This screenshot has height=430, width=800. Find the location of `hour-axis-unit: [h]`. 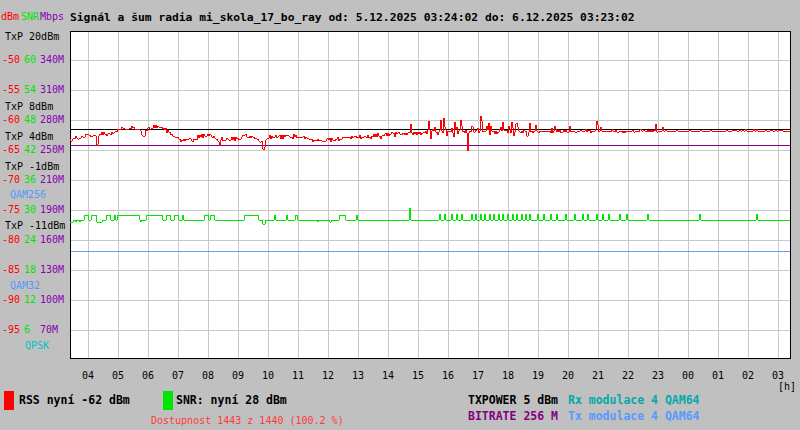

hour-axis-unit: [h] is located at coordinates (787, 387).